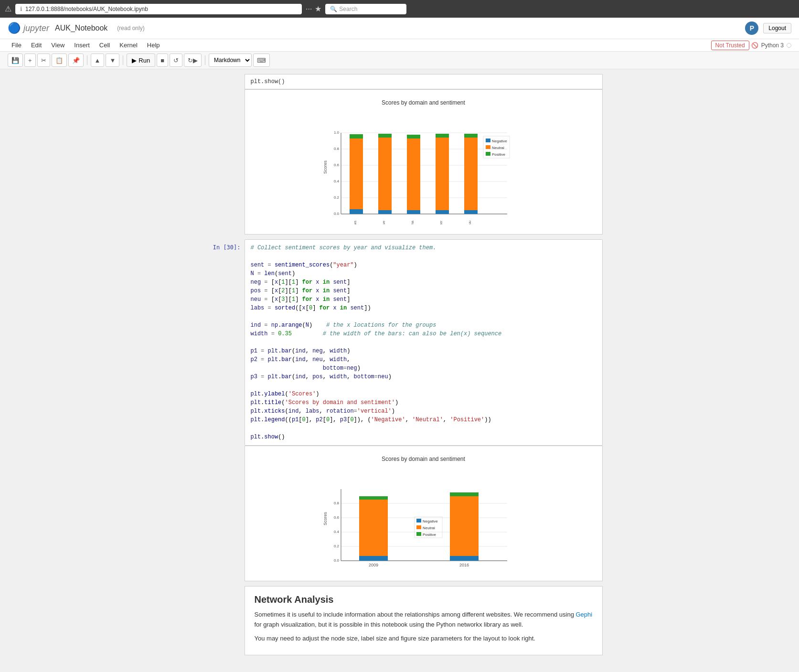  I want to click on menu-insert: Insert, so click(82, 45).